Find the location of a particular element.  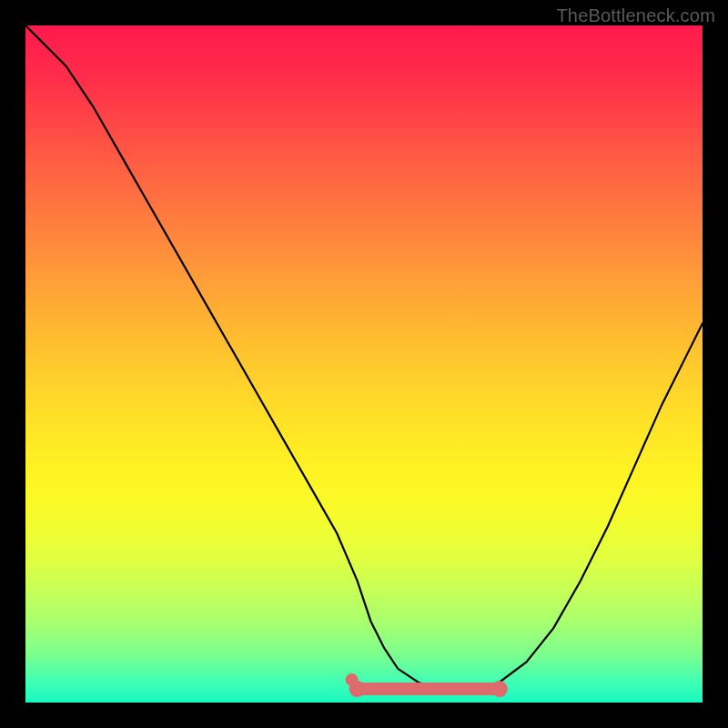

watermark-text: TheBottleneck.com is located at coordinates (635, 16).